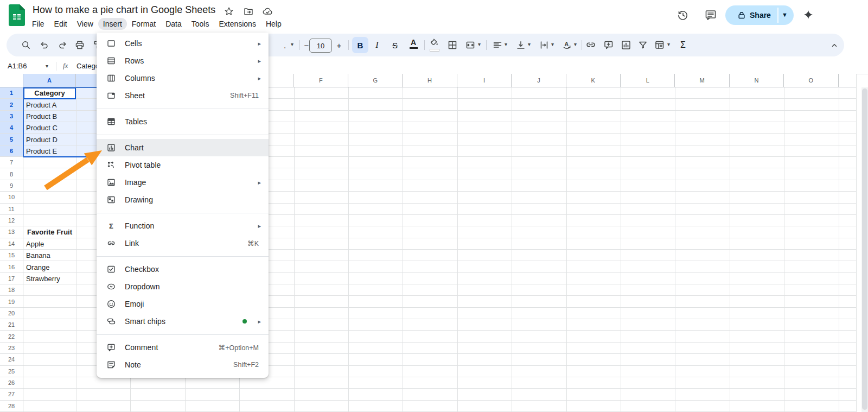 The image size is (868, 412). What do you see at coordinates (182, 269) in the screenshot?
I see `menu-item-checkbox: Checkbox` at bounding box center [182, 269].